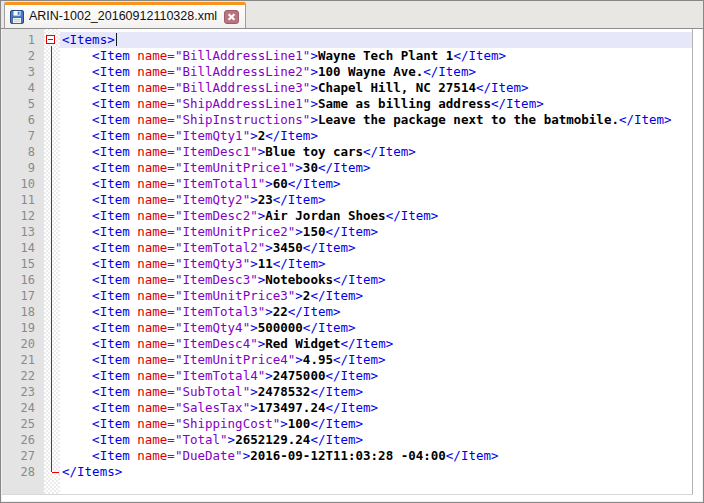 This screenshot has width=704, height=503. I want to click on syntax-str: "Total", so click(202, 440).